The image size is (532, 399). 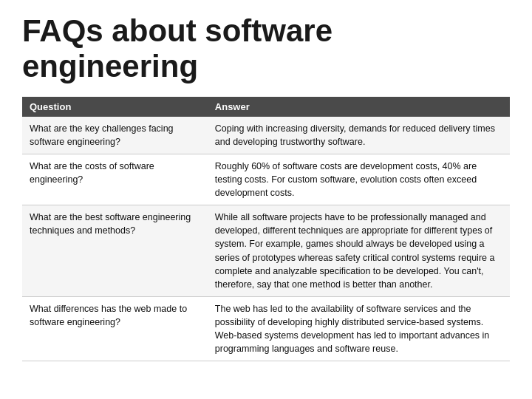 What do you see at coordinates (266, 106) in the screenshot?
I see `table-header-row: Question Answer` at bounding box center [266, 106].